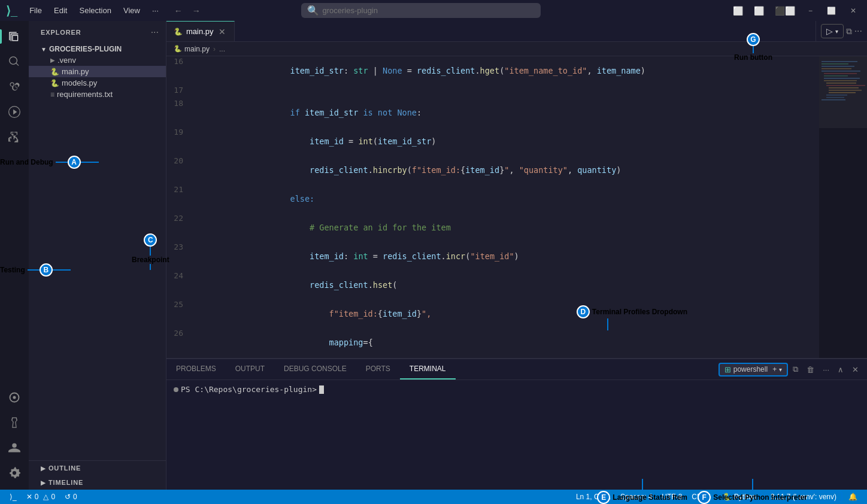 The height and width of the screenshot is (504, 867). I want to click on terminal-more-icon: ···, so click(826, 370).